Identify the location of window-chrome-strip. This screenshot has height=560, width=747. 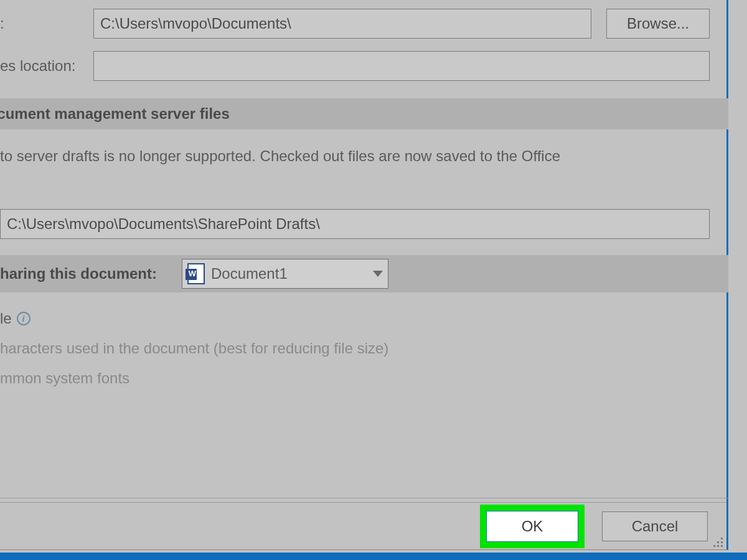
(374, 556).